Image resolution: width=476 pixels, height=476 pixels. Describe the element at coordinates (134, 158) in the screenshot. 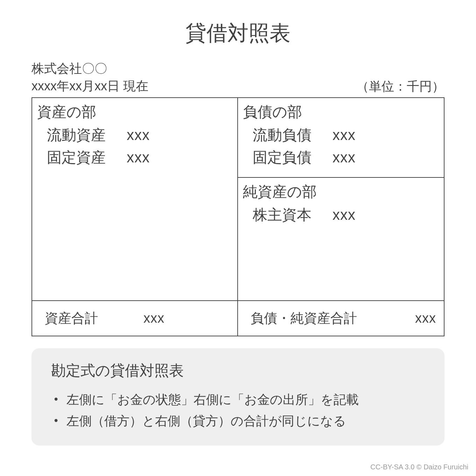

I see `line-item: 固定資産 xxx` at that location.